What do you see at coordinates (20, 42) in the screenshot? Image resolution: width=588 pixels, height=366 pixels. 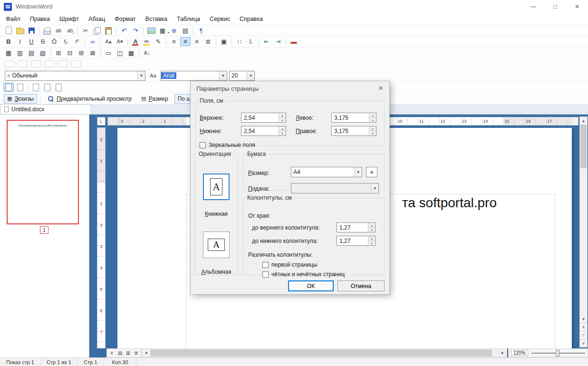 I see `italic-button: I` at bounding box center [20, 42].